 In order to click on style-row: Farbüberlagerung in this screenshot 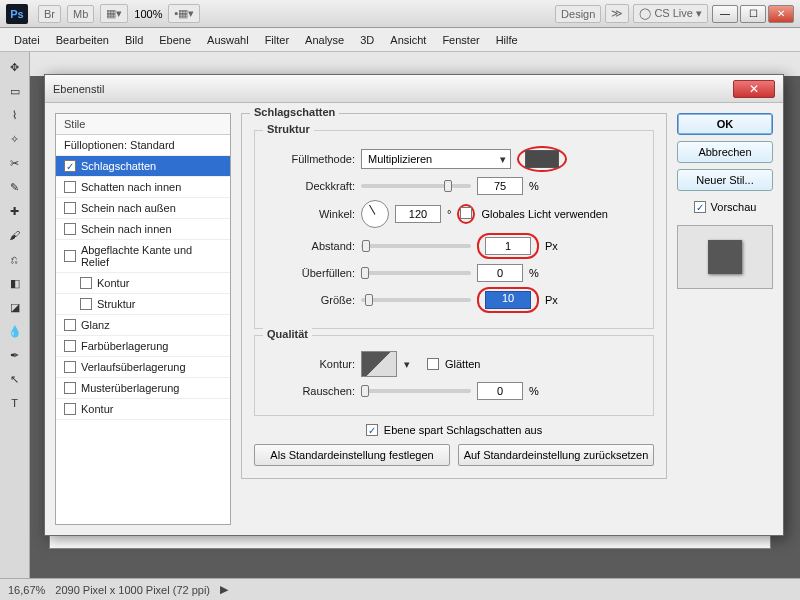, I will do `click(143, 346)`.